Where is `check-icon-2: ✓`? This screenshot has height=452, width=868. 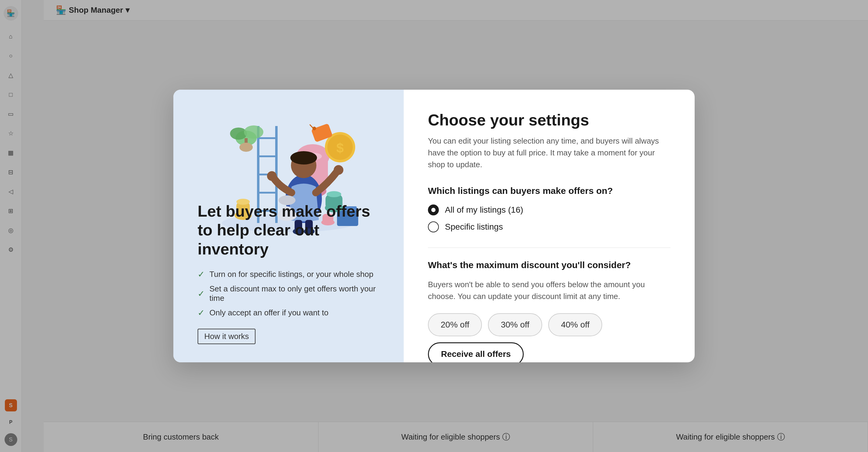 check-icon-2: ✓ is located at coordinates (201, 313).